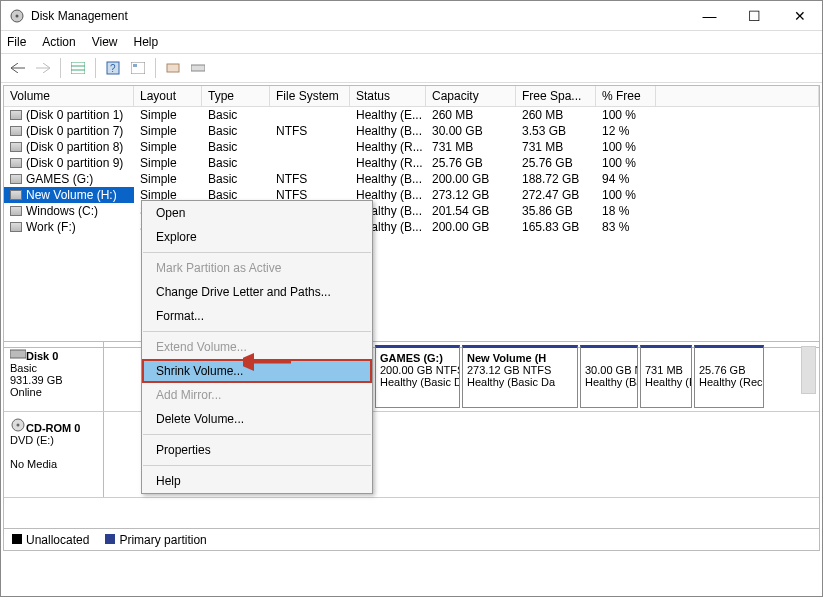  What do you see at coordinates (471, 96) in the screenshot?
I see `col-5: Capacity` at bounding box center [471, 96].